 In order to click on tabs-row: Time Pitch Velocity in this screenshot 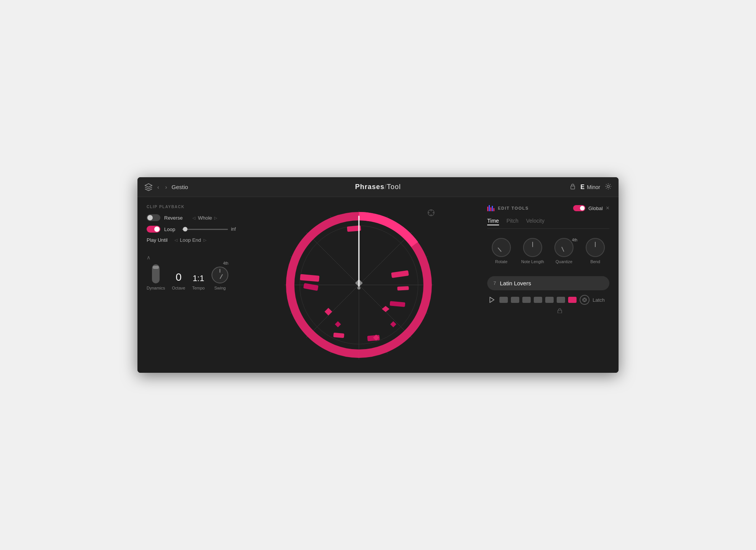, I will do `click(548, 223)`.